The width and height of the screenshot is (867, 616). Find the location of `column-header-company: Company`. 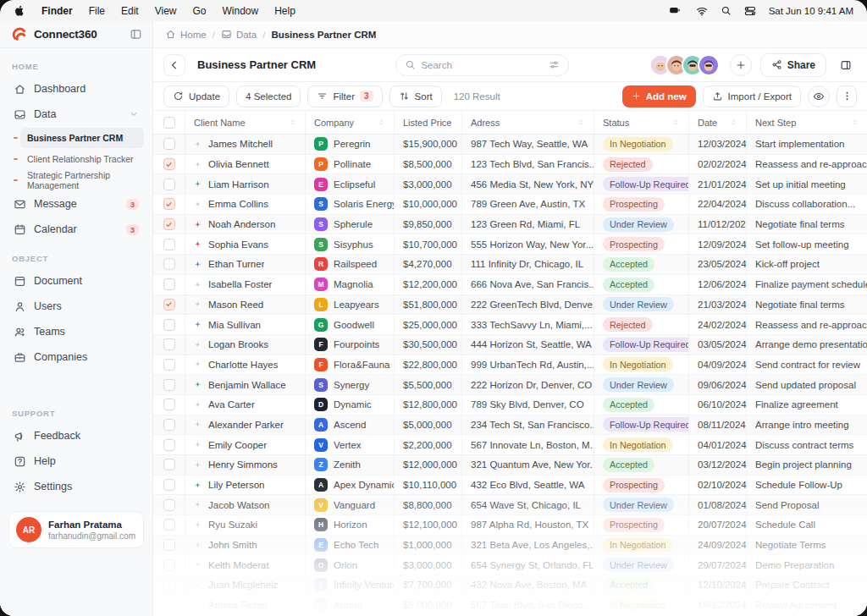

column-header-company: Company is located at coordinates (351, 122).